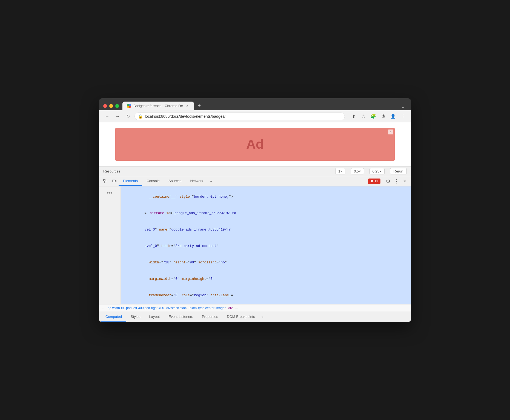 This screenshot has width=510, height=420. I want to click on breadcrumb-item-3: div, so click(231, 308).